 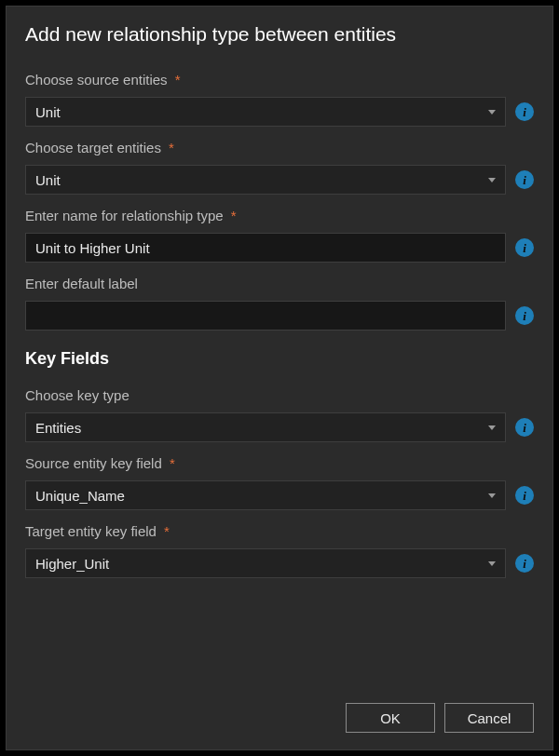 What do you see at coordinates (80, 495) in the screenshot?
I see `select-value: Unique_Name` at bounding box center [80, 495].